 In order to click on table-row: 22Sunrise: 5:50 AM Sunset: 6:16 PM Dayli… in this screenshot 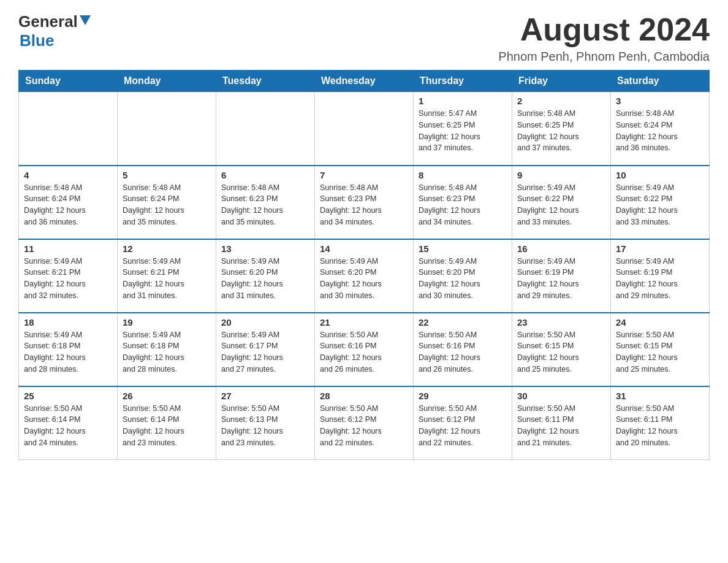, I will do `click(463, 350)`.